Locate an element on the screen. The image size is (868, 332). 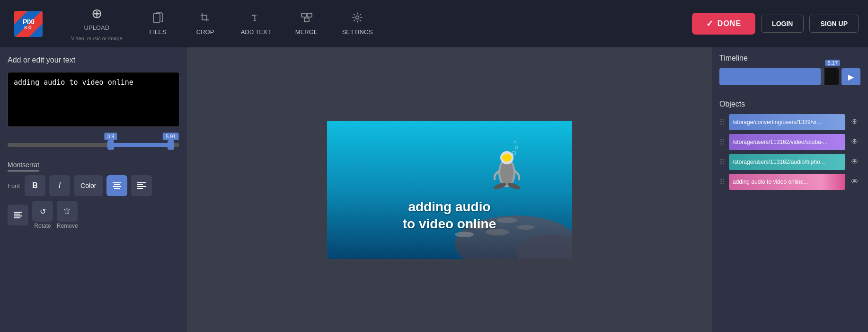
rotate-label: Rotate is located at coordinates (43, 226).